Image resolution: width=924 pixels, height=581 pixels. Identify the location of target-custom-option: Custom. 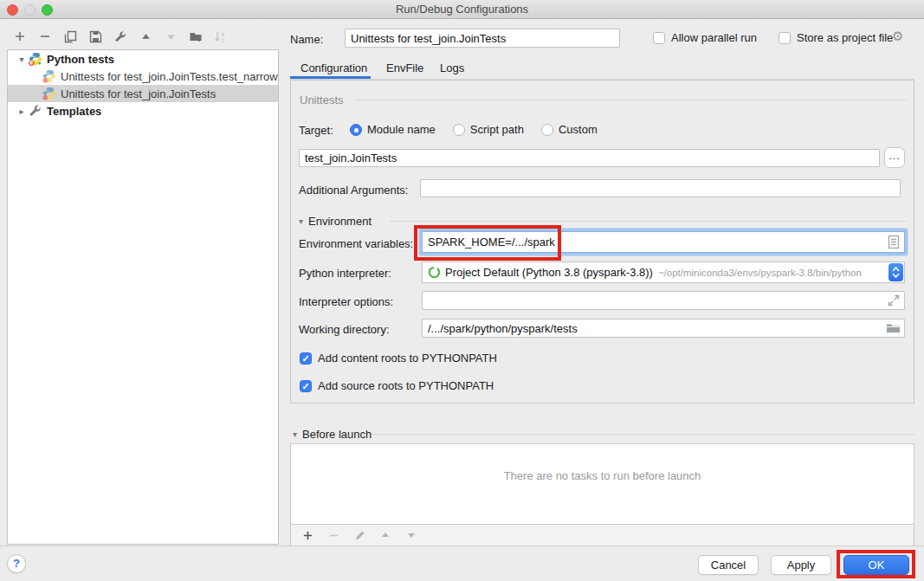
(578, 130).